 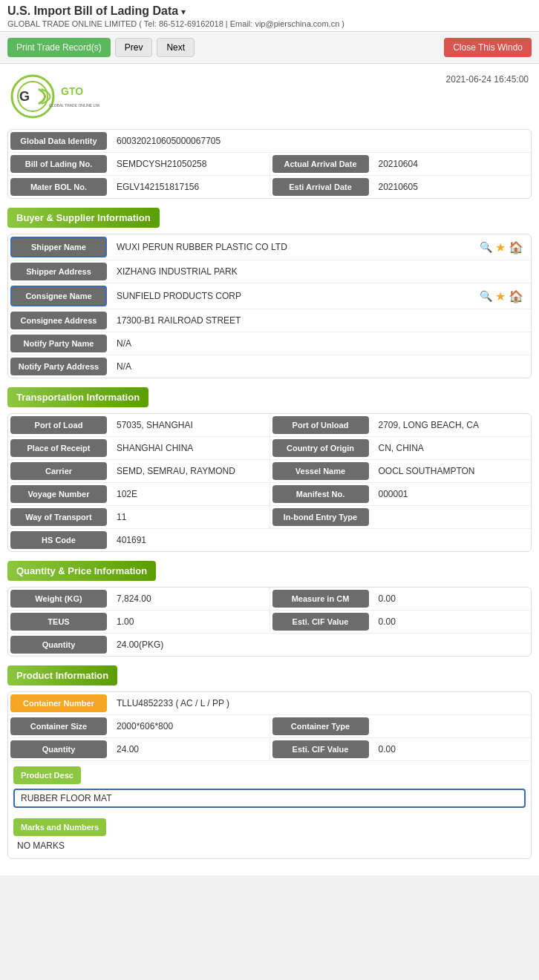 I want to click on country-origin-col: Country of Origin CN, CHINA, so click(x=401, y=448).